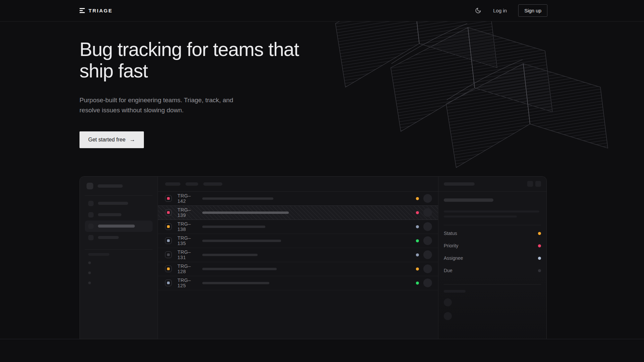 The height and width of the screenshot is (362, 644). What do you see at coordinates (533, 11) in the screenshot?
I see `signup-button: Sign up` at bounding box center [533, 11].